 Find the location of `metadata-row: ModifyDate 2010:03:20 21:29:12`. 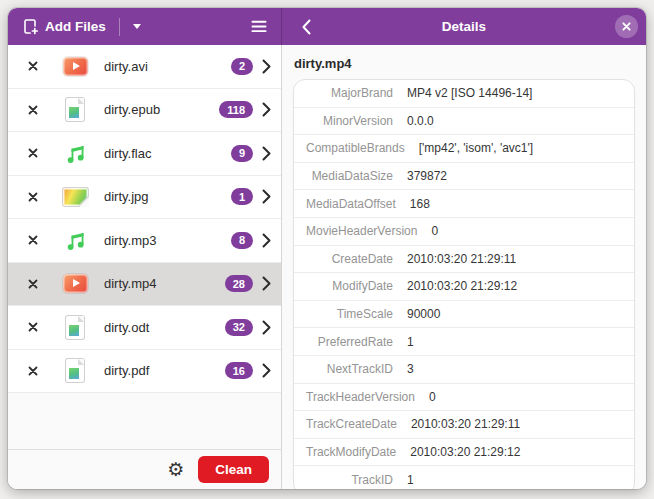

metadata-row: ModifyDate 2010:03:20 21:29:12 is located at coordinates (464, 287).